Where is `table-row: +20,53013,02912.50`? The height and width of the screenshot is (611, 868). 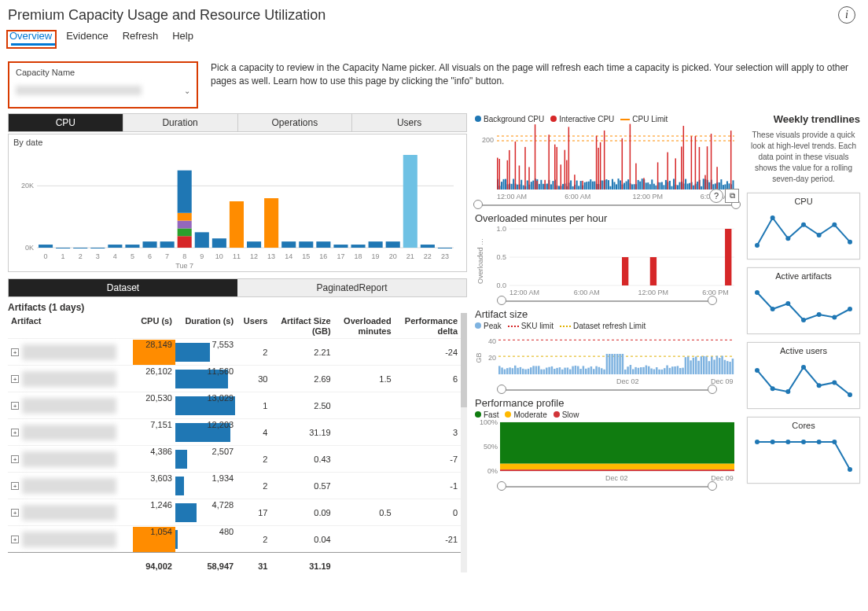
table-row: +20,53013,02912.50 is located at coordinates (234, 406).